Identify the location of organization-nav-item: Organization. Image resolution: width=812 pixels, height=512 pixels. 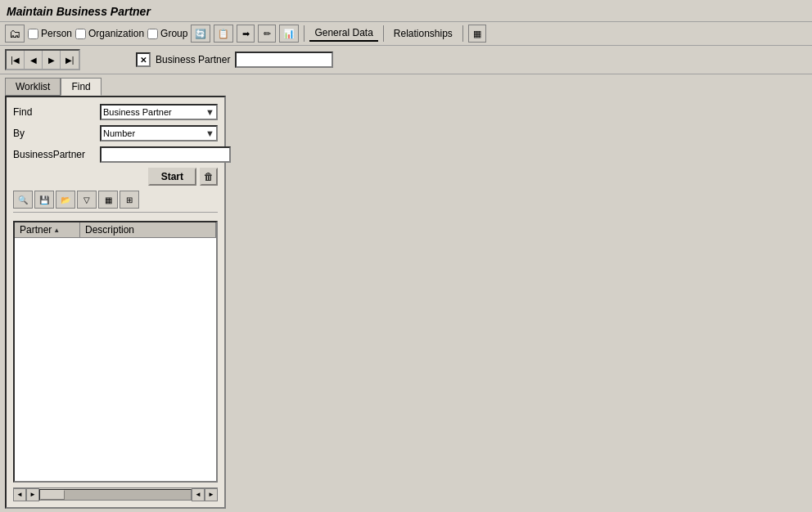
(110, 34).